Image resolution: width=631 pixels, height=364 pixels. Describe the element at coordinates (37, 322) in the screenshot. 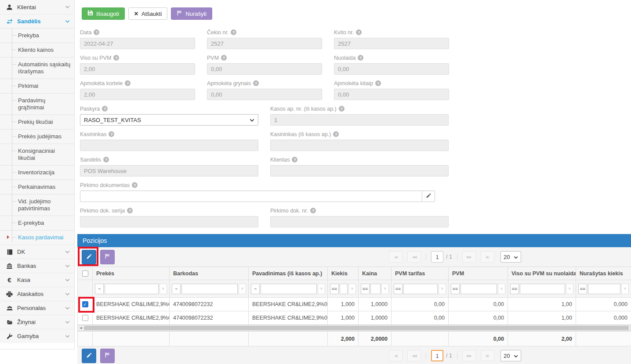

I see `sidebar-item-zinynai: Žinynai` at that location.